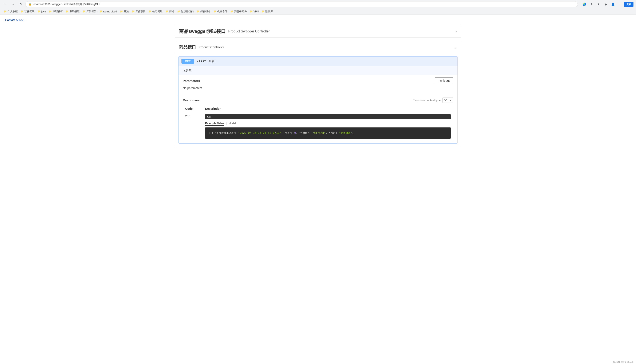 This screenshot has width=636, height=364. What do you see at coordinates (318, 88) in the screenshot?
I see `no-parameters-text: No parameters` at bounding box center [318, 88].